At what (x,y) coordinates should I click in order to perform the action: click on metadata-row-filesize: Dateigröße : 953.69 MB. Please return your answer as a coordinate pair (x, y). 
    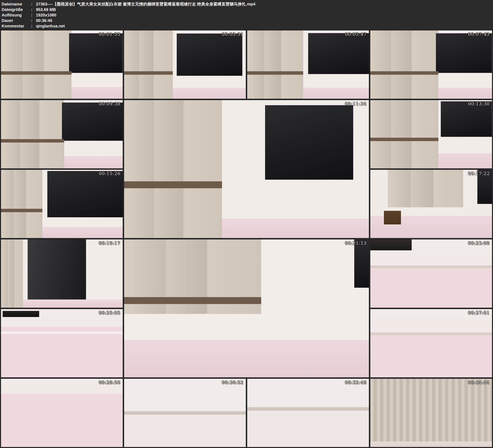
    Looking at the image, I should click on (247, 10).